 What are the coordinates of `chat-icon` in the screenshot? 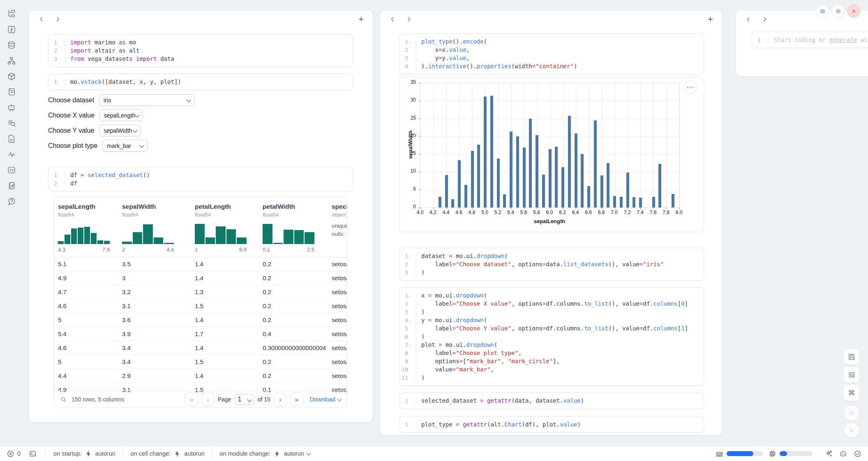 It's located at (12, 108).